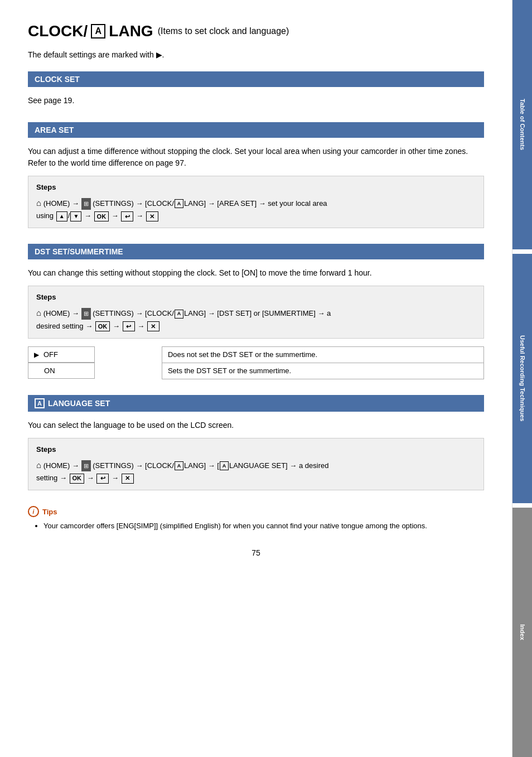  I want to click on dst-home-icon: ⌂, so click(39, 312).